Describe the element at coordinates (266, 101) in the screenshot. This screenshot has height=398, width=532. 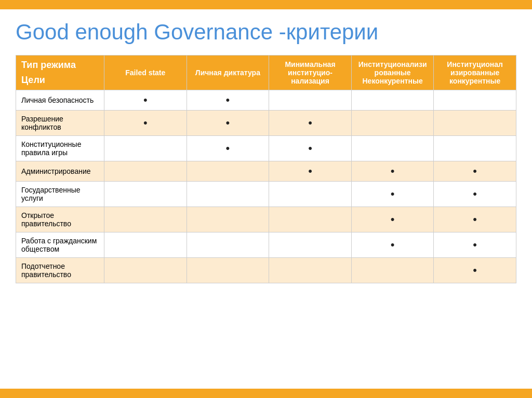
I see `table-row: Личная безопасность••` at that location.